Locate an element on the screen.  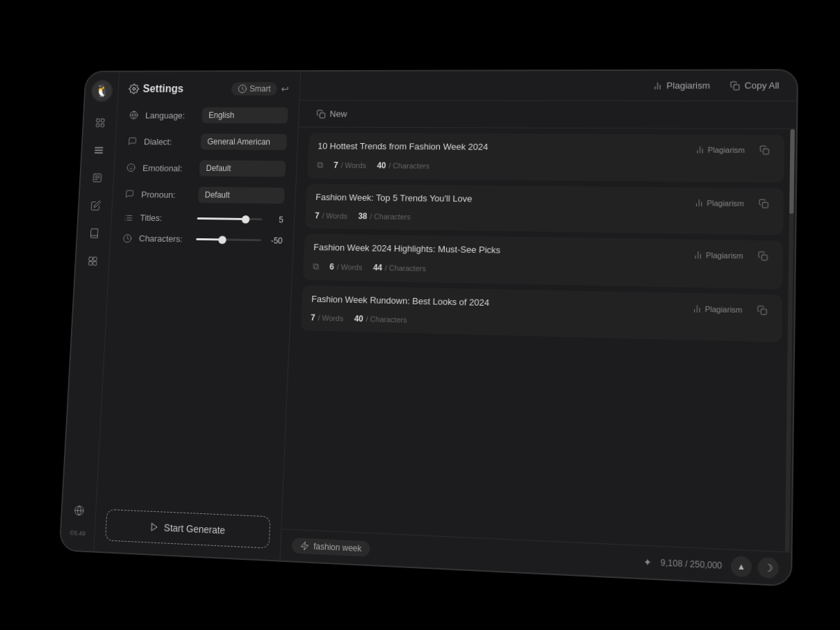
result-item: Fashion Week 2024 Highlights: Must-See P… is located at coordinates (542, 261).